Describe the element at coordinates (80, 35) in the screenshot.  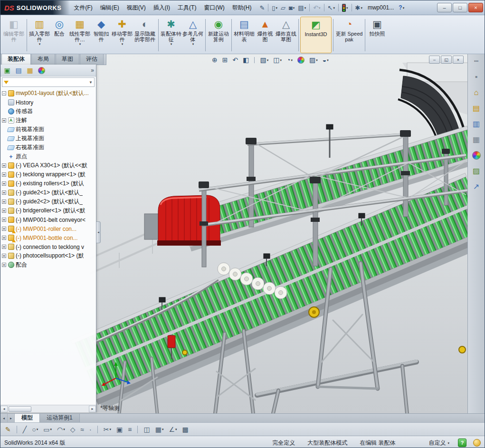
I see `linear-component-pattern-button: ▦线性零部件…▾` at that location.